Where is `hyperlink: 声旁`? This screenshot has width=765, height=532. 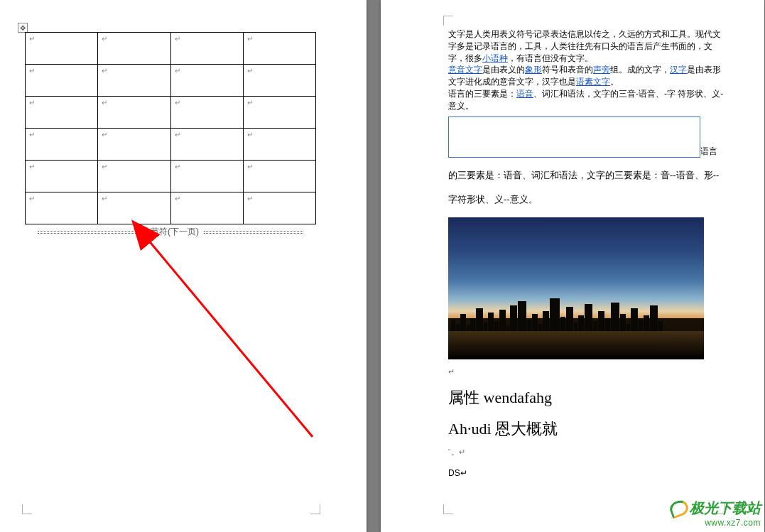
hyperlink: 声旁 is located at coordinates (602, 70).